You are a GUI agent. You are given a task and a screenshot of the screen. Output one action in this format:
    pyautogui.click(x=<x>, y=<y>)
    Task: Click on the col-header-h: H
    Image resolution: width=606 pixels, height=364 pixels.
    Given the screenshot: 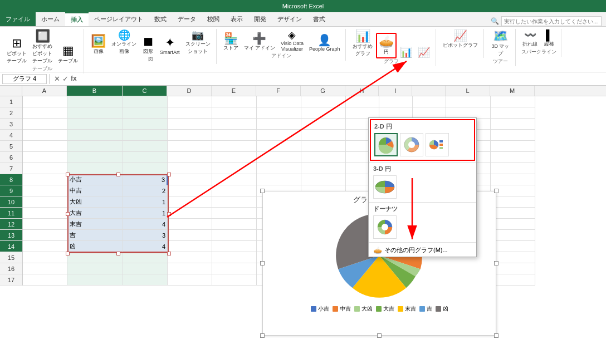 What is the action you would take?
    pyautogui.click(x=362, y=91)
    